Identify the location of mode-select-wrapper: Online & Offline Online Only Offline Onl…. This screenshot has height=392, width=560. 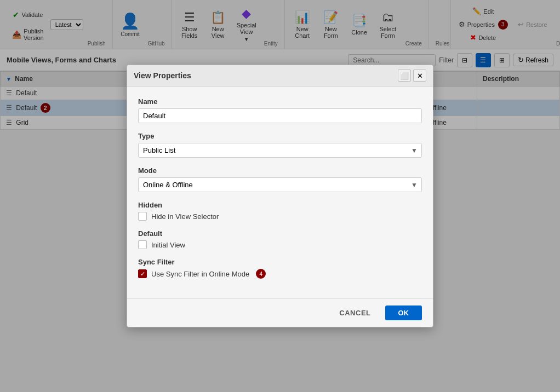
(280, 185).